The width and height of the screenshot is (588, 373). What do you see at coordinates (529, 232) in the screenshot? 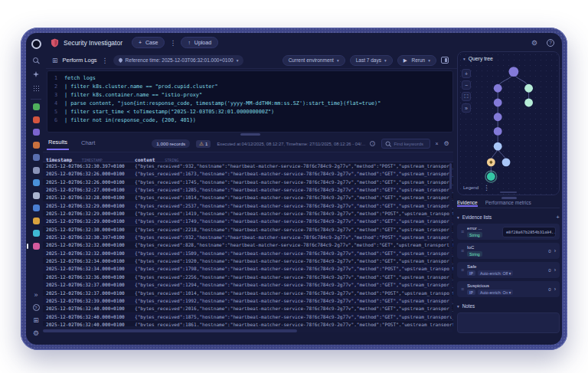
I see `evidence-value: e8f28a67b2854b31a94...` at bounding box center [529, 232].